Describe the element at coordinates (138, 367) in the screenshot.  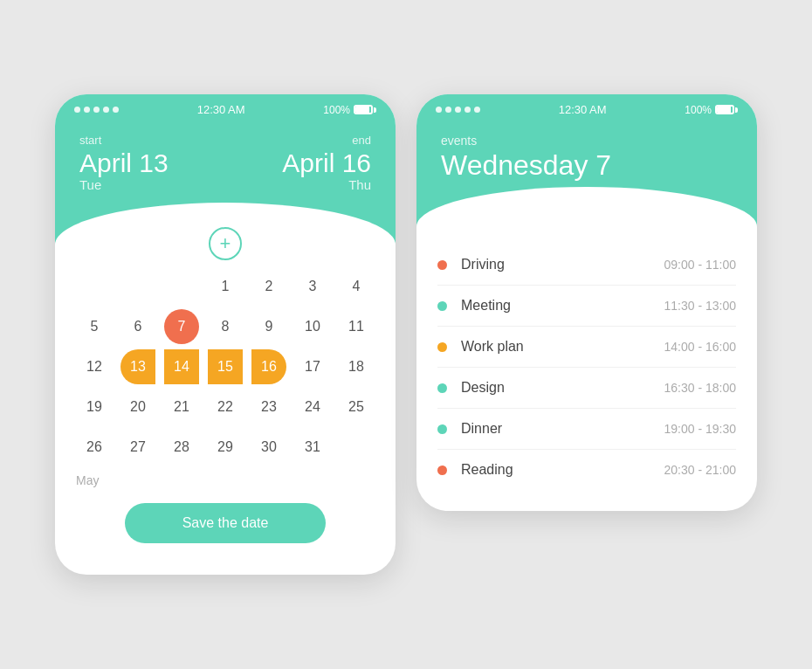
I see `cal-cell-13-range-start: 13` at that location.